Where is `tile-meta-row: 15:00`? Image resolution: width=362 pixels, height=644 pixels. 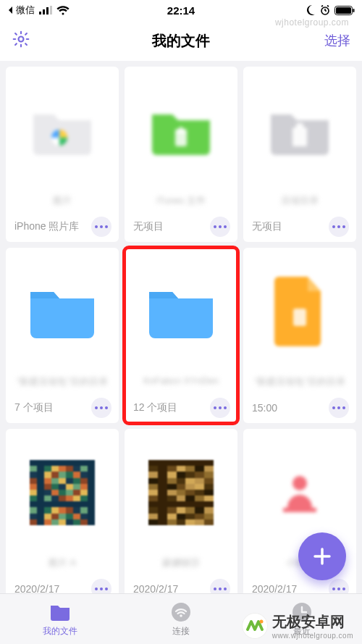
tile-meta-row: 15:00 is located at coordinates (300, 409).